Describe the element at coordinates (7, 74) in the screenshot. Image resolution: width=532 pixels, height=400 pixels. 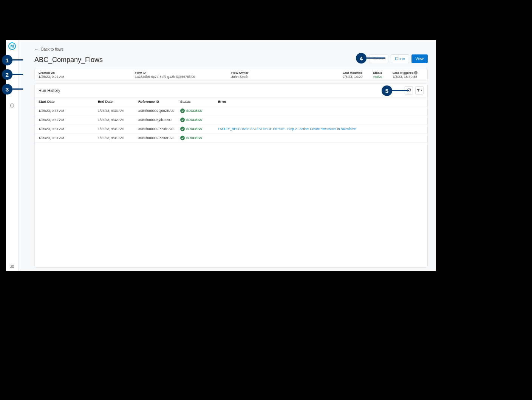
I see `callout-2: 2` at that location.